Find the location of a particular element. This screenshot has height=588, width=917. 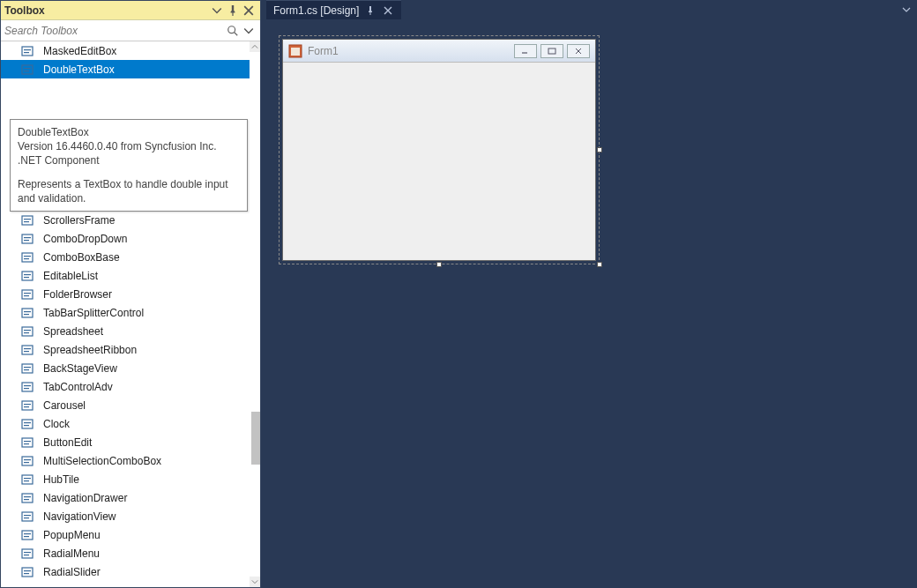

tab-pin-icon is located at coordinates (370, 11).